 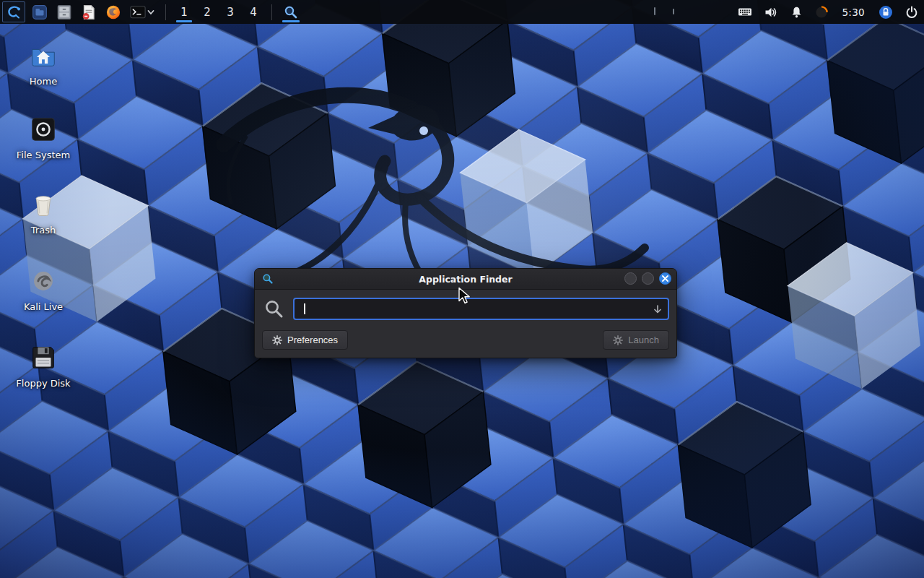 I want to click on search-icon, so click(x=274, y=309).